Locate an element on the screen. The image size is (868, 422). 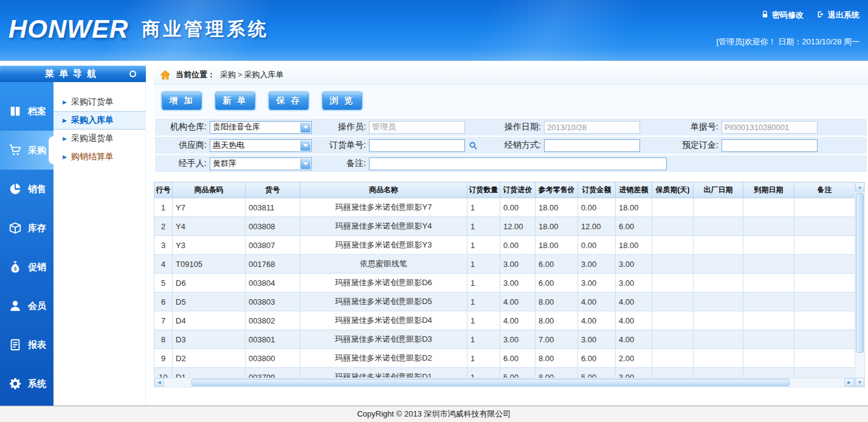
vertical-scrollbar: ▲ ▼ is located at coordinates (859, 285).